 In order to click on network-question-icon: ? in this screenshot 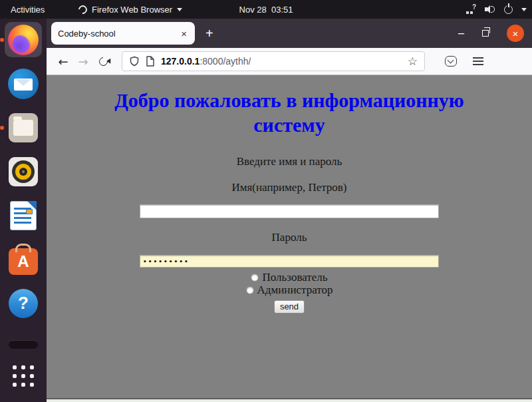, I will do `click(471, 9)`.